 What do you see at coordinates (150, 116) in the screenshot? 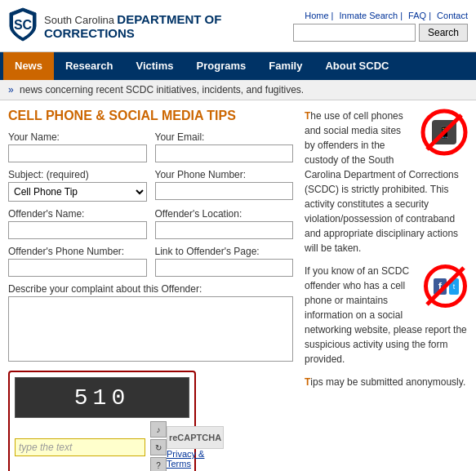
I see `page-title: CELL PHONE & SOCIAL MEDIA TIPS` at bounding box center [150, 116].